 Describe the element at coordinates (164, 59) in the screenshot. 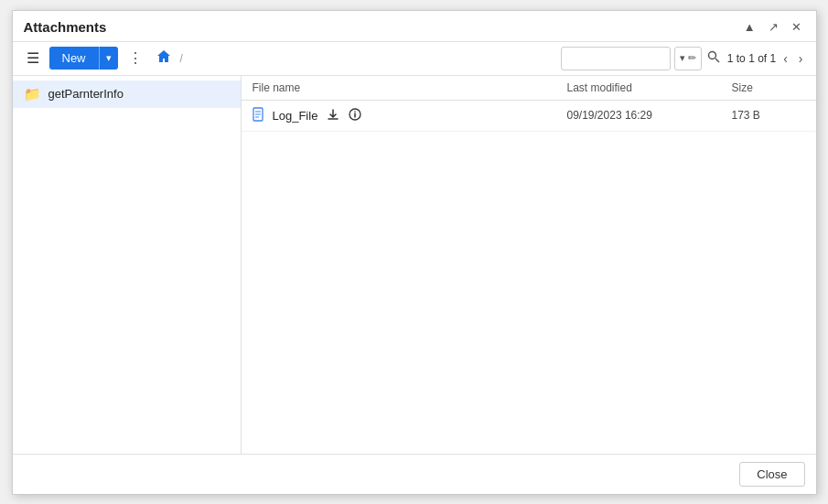

I see `home-button` at that location.